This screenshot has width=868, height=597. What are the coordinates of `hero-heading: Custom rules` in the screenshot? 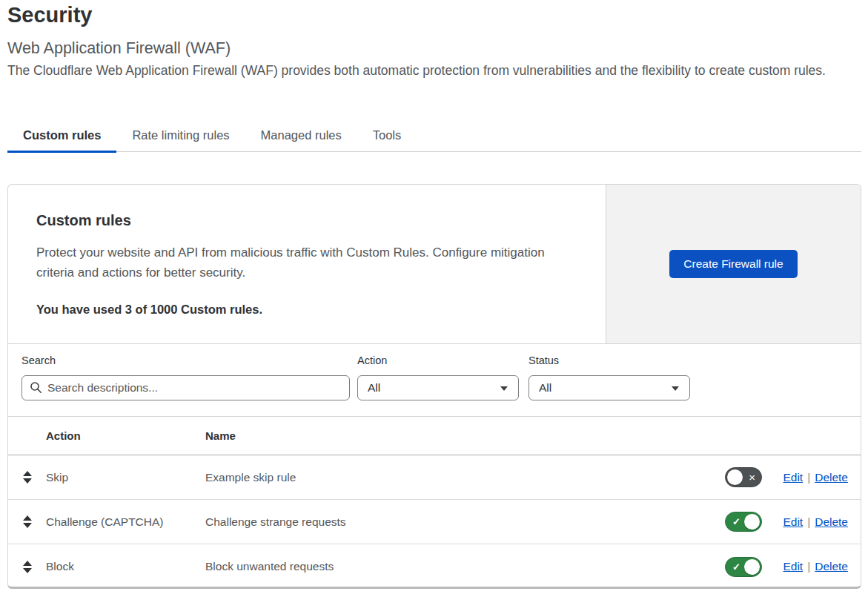 It's located at (306, 221).